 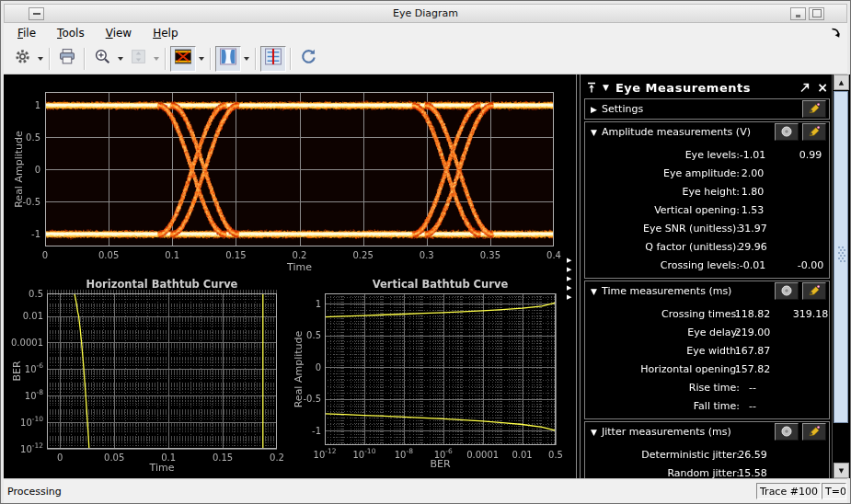 I want to click on measurement-value: -0.01, so click(x=753, y=265).